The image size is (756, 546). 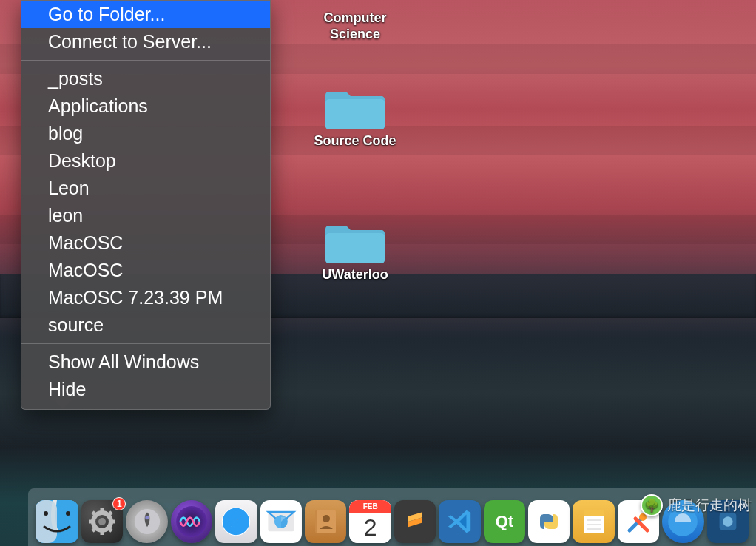 I want to click on dock-qt: Qt, so click(x=504, y=522).